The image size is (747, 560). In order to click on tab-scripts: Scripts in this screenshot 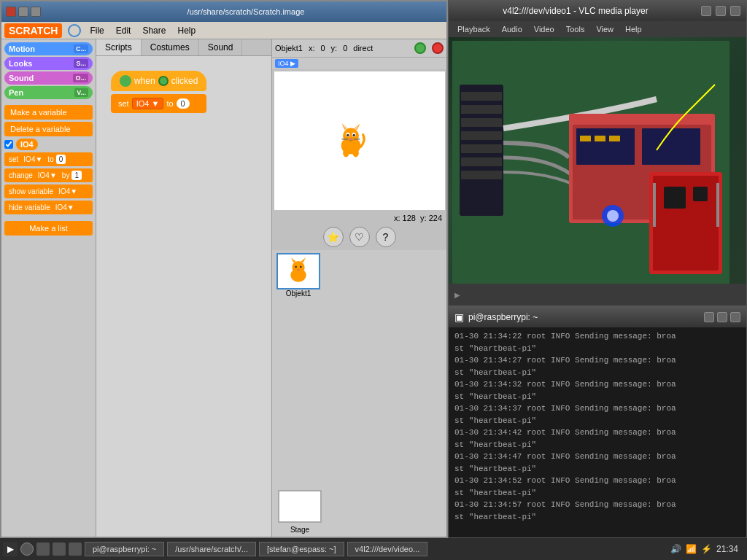, I will do `click(119, 47)`.